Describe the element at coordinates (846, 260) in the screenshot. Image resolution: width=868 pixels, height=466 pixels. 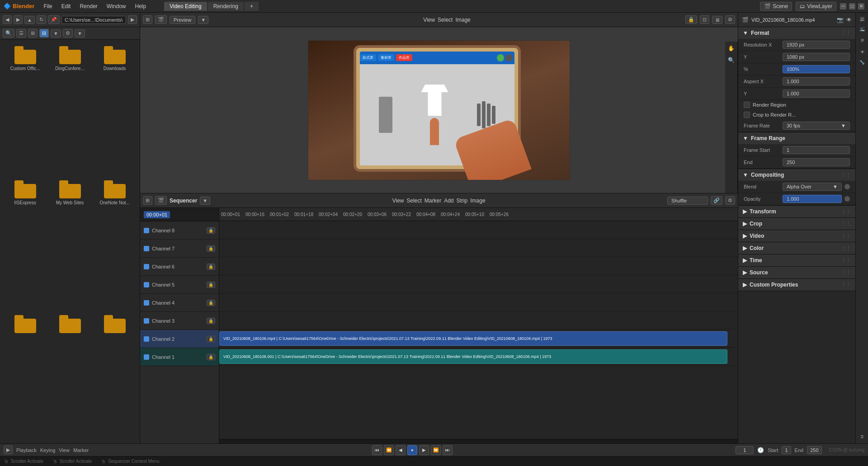
I see `time-options: ⋮⋮` at that location.